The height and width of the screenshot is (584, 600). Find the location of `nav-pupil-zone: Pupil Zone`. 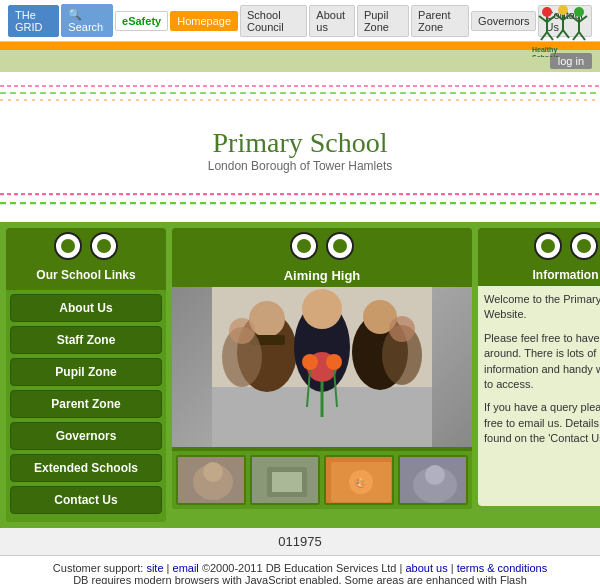

nav-pupil-zone: Pupil Zone is located at coordinates (383, 21).